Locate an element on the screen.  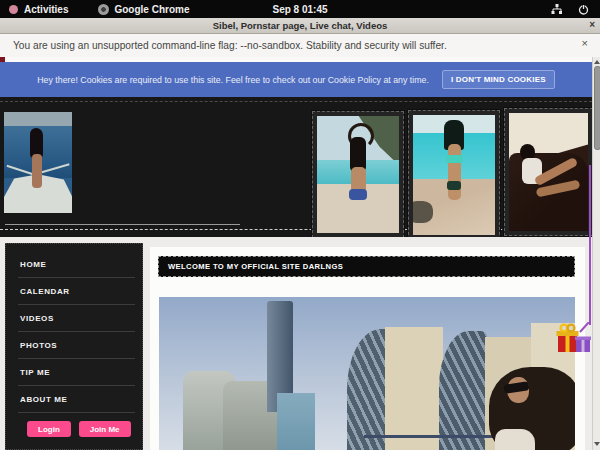
gift-icon is located at coordinates (574, 340).